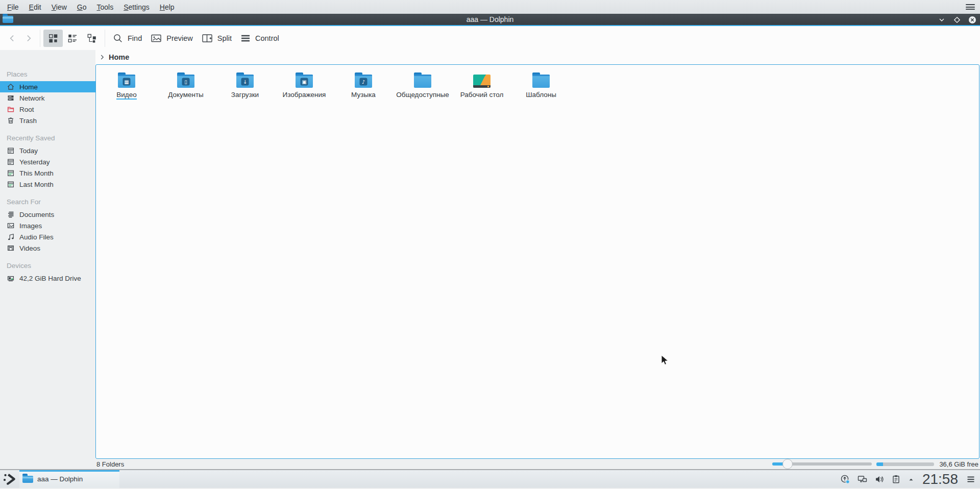 This screenshot has width=980, height=489. Describe the element at coordinates (48, 98) in the screenshot. I see `sidebar-item-network: Network` at that location.